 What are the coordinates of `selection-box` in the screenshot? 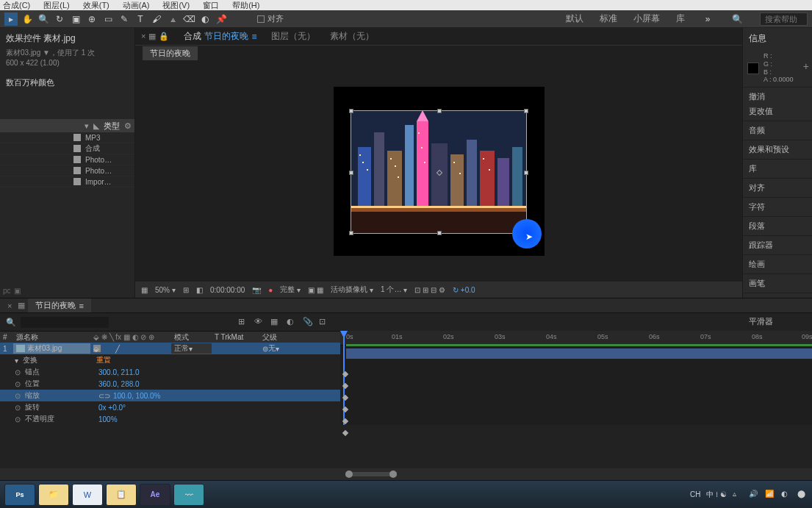 It's located at (439, 172).